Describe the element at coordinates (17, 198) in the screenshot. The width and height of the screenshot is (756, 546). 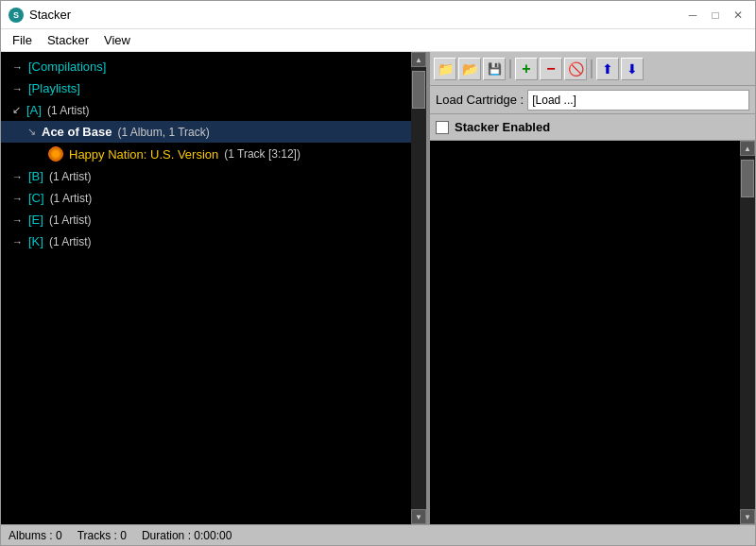
I see `arrow-c: →` at that location.